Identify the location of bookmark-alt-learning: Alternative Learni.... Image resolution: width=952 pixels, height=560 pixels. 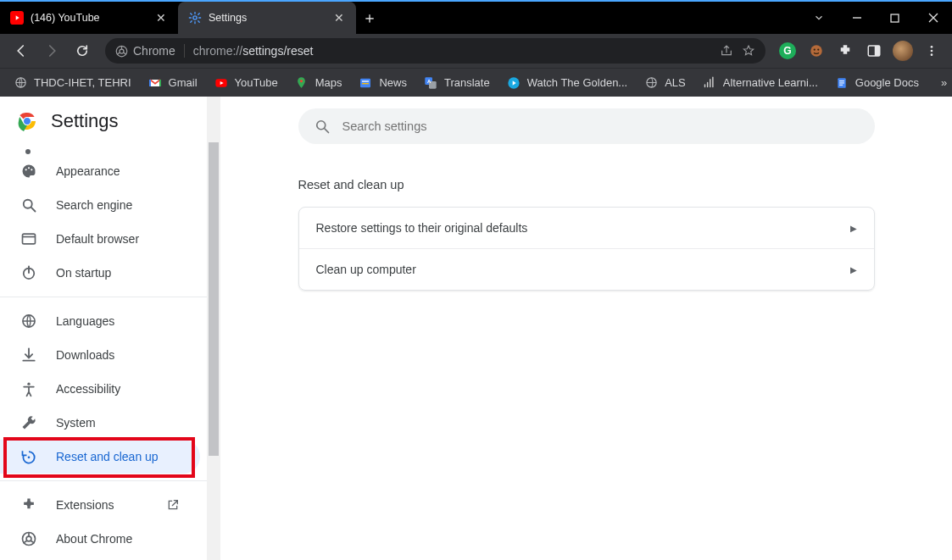
(760, 83).